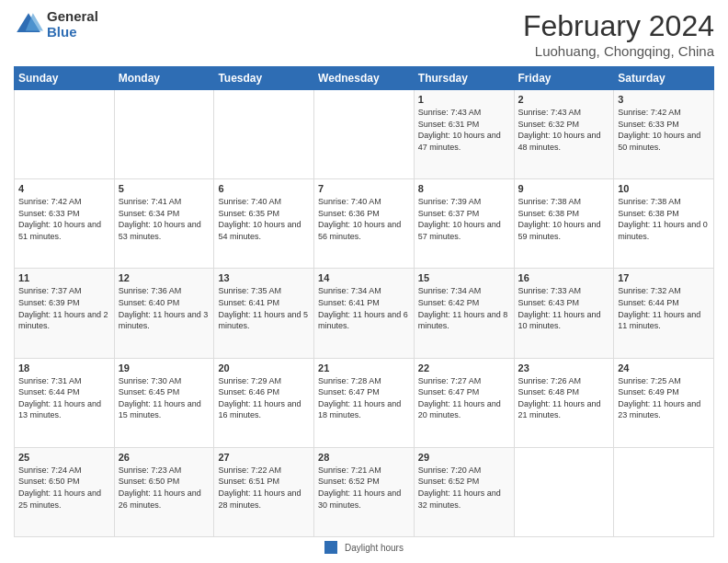 The image size is (728, 563). What do you see at coordinates (64, 224) in the screenshot?
I see `calendar-cell: 4 Sunrise: 7:42 AM Sunset: 6:33 PM Dayli…` at bounding box center [64, 224].